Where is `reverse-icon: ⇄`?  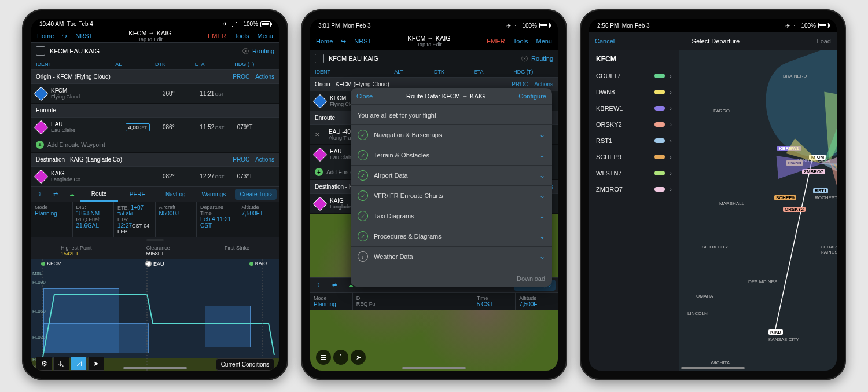 reverse-icon: ⇄ is located at coordinates (56, 195).